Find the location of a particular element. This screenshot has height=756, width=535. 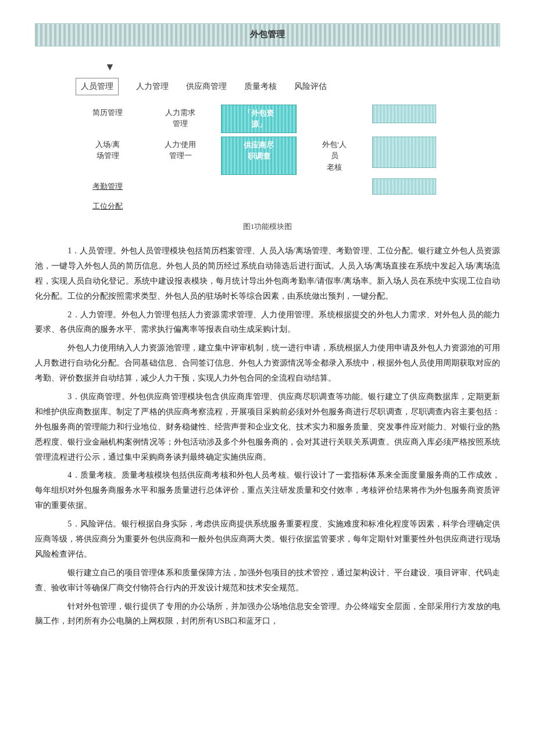

cell-workstation: 工位分配 is located at coordinates (108, 206).